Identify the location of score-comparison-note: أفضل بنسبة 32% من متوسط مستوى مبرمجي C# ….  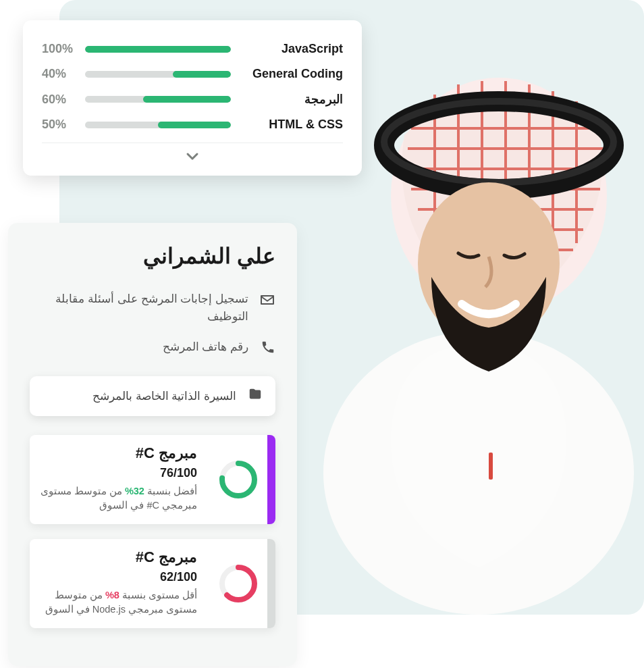
(113, 499).